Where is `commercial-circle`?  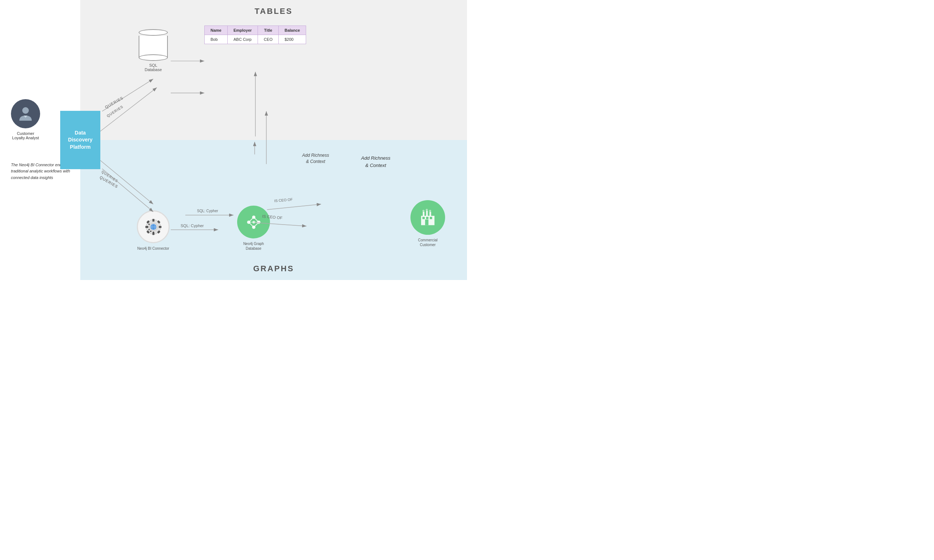
commercial-circle is located at coordinates (428, 217).